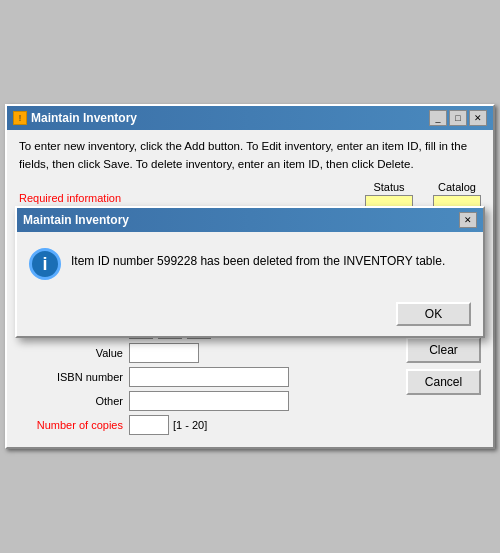 Image resolution: width=500 pixels, height=553 pixels. What do you see at coordinates (20, 118) in the screenshot?
I see `window-icon: !` at bounding box center [20, 118].